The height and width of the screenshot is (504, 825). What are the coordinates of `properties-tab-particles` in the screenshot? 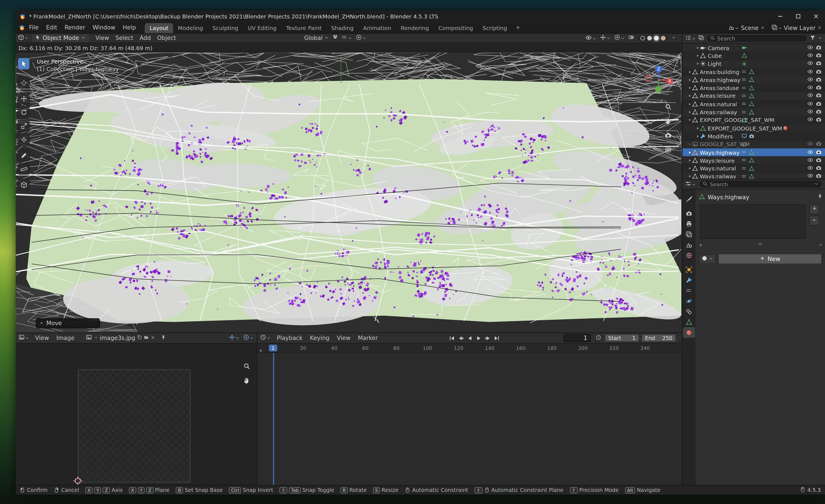 It's located at (689, 291).